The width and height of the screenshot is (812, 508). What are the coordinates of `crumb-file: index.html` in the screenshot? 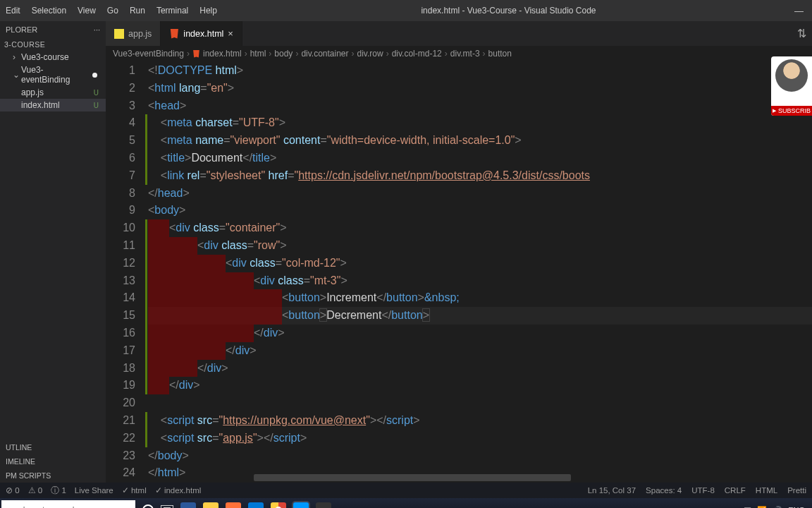 It's located at (217, 54).